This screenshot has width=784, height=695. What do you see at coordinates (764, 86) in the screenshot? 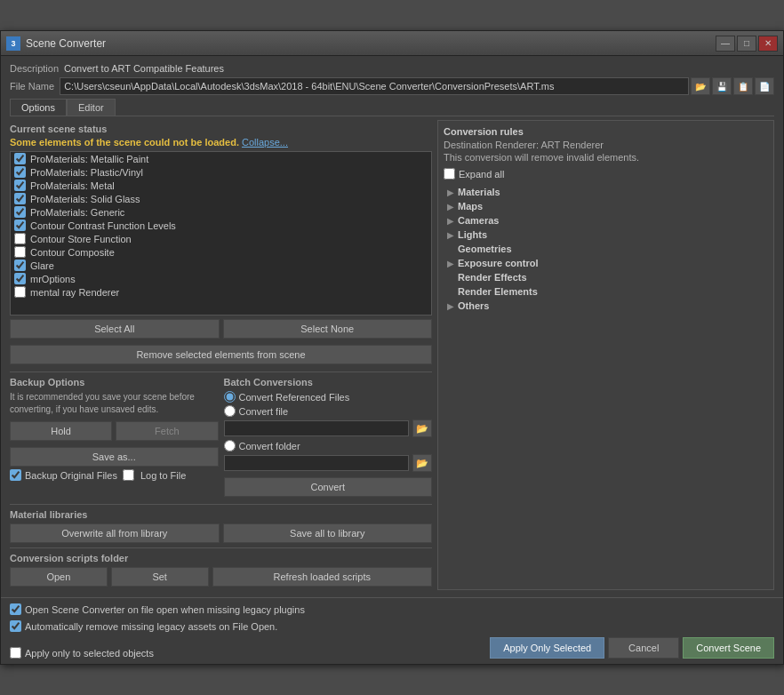
I see `file-icon: 📄` at bounding box center [764, 86].